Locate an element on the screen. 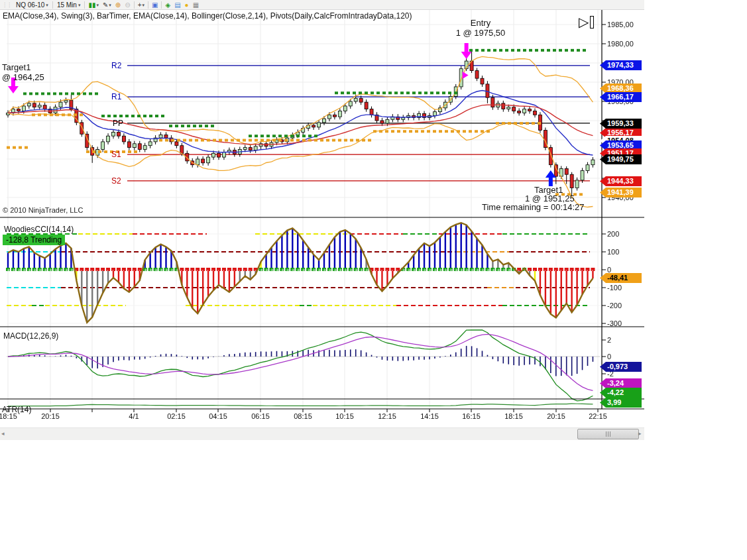 Image resolution: width=747 pixels, height=560 pixels. data-grid-icon: ▦ is located at coordinates (196, 5).